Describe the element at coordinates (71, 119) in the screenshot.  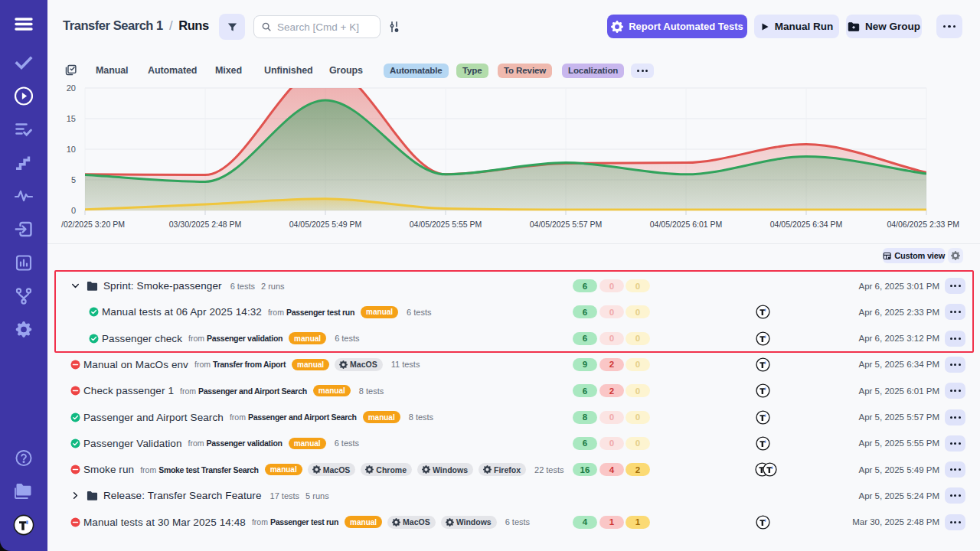
I see `svg-text: 15` at that location.